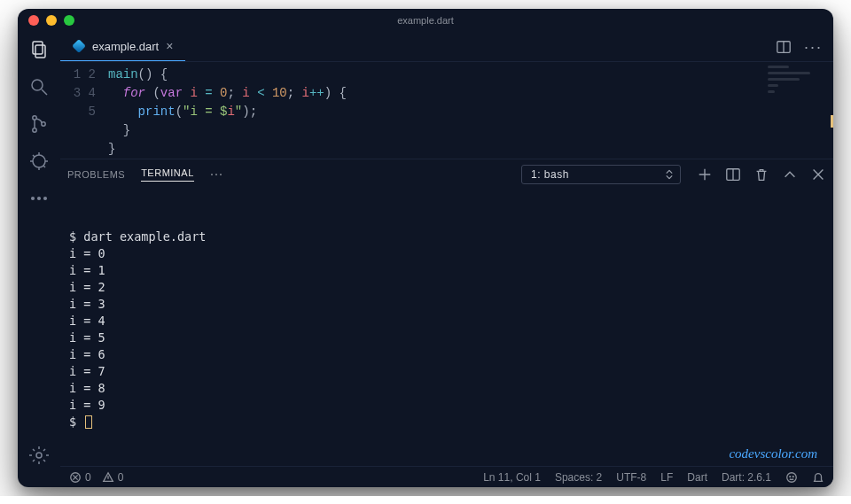  What do you see at coordinates (39, 124) in the screenshot?
I see `source-control-icon` at bounding box center [39, 124].